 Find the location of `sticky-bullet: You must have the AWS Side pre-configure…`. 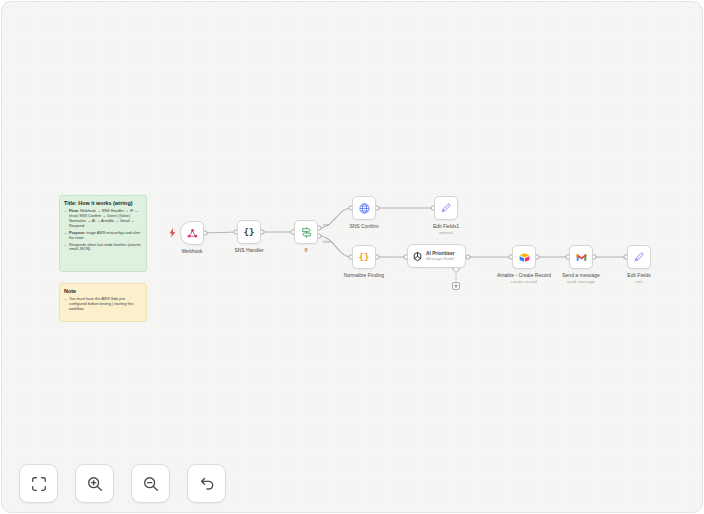

sticky-bullet: You must have the AWS Side pre-configure… is located at coordinates (106, 304).